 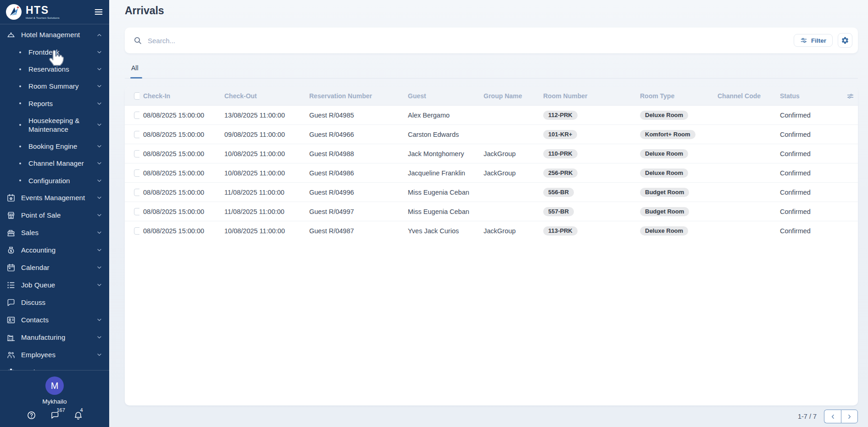 I want to click on column-sliders-icon, so click(x=851, y=96).